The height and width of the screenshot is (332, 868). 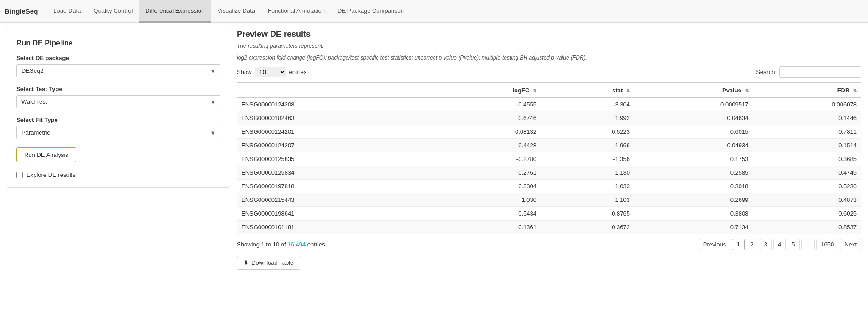 I want to click on cell-logfc: 0.6746, so click(x=488, y=118).